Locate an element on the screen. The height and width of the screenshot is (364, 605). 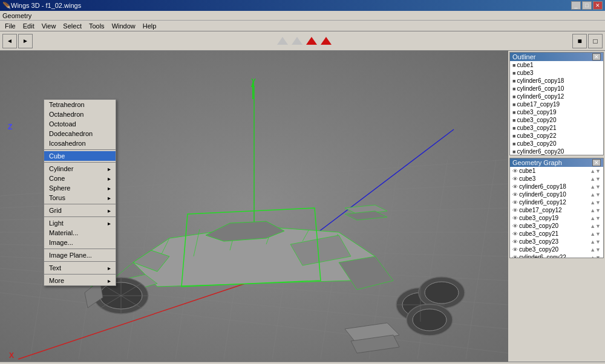
ctx-light: Light▸ is located at coordinates (80, 223).